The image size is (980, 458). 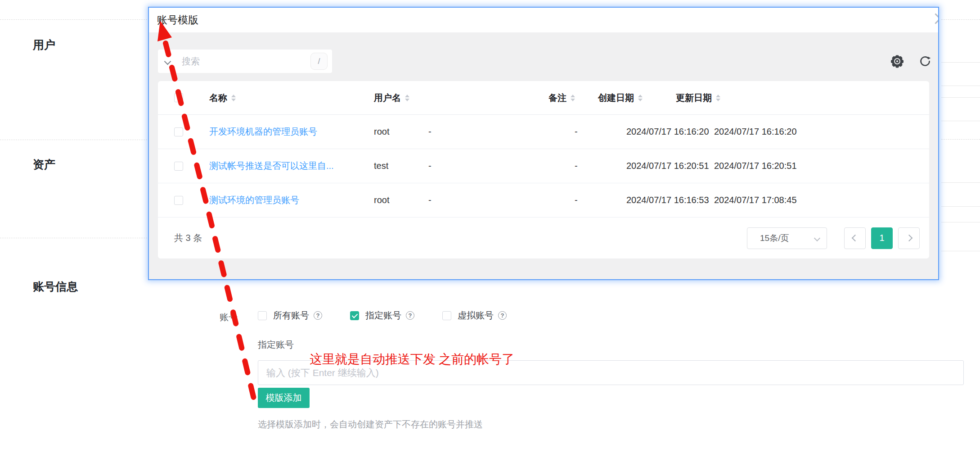 I want to click on total-count: 共 3 条, so click(x=188, y=238).